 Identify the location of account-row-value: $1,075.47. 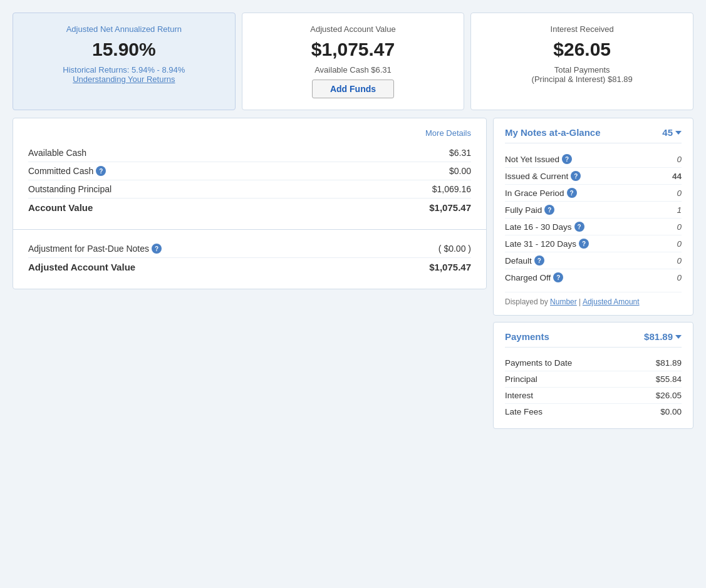
(450, 208).